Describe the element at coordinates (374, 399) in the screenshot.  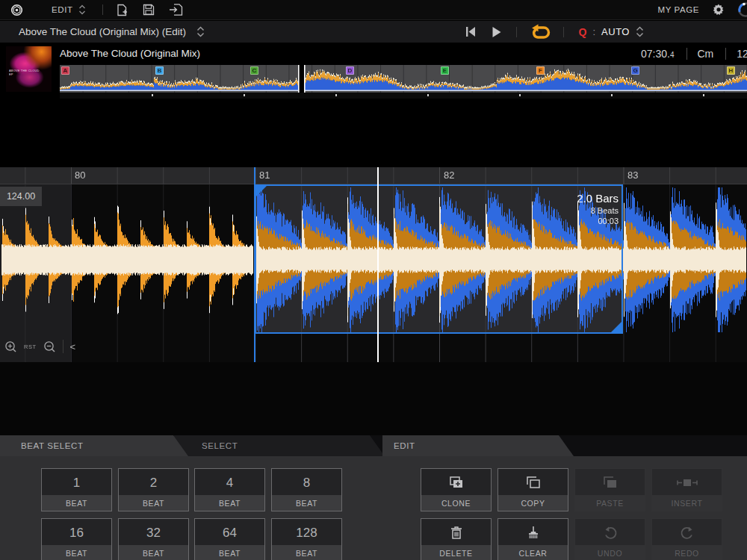
I see `empty-lane` at that location.